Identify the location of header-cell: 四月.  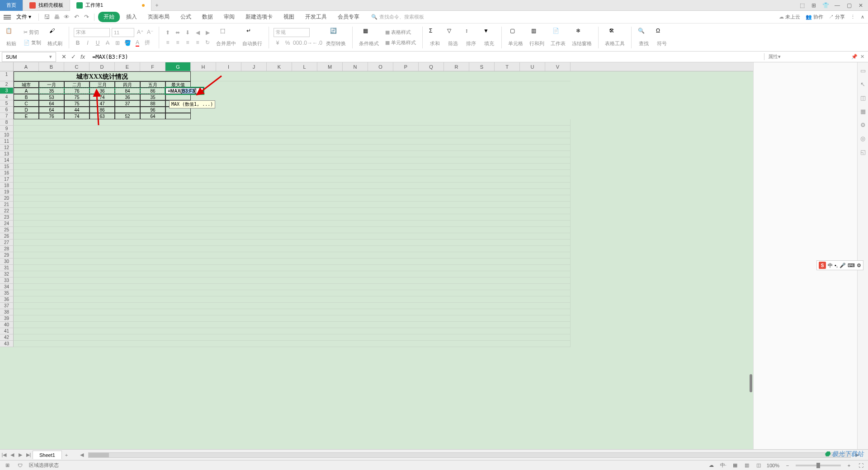
(127, 85).